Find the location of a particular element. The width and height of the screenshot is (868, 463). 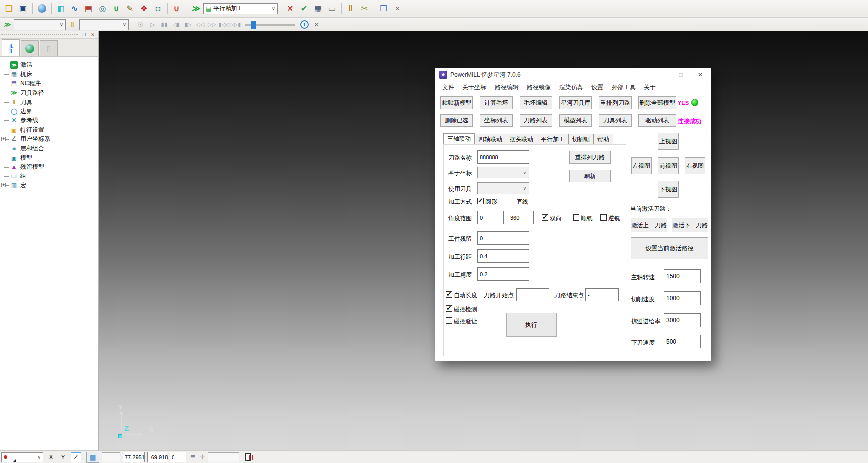

toolbar-close-icon is located at coordinates (398, 9).